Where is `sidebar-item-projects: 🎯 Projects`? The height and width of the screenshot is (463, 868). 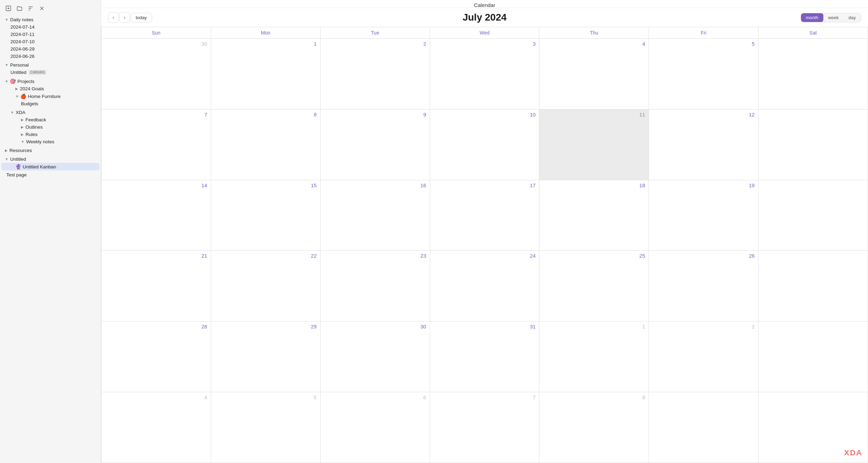 sidebar-item-projects: 🎯 Projects is located at coordinates (50, 81).